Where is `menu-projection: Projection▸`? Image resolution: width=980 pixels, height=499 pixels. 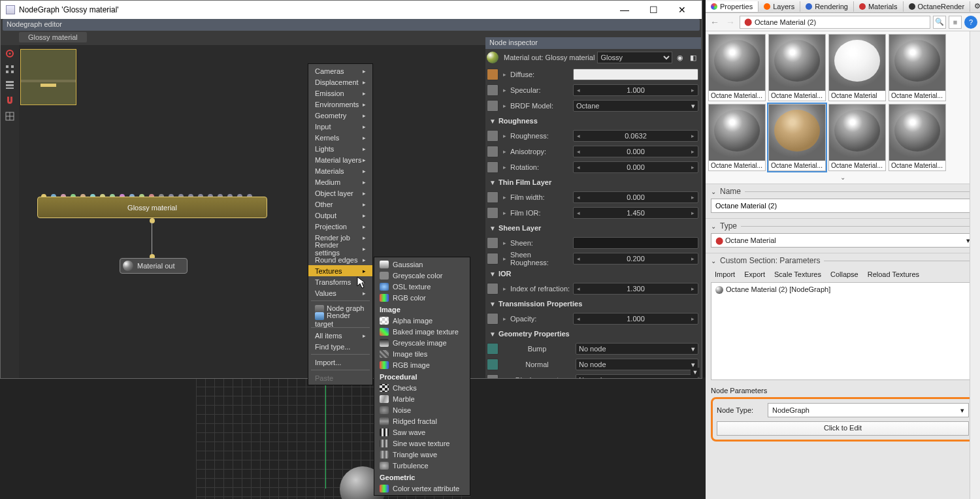 menu-projection: Projection▸ is located at coordinates (340, 226).